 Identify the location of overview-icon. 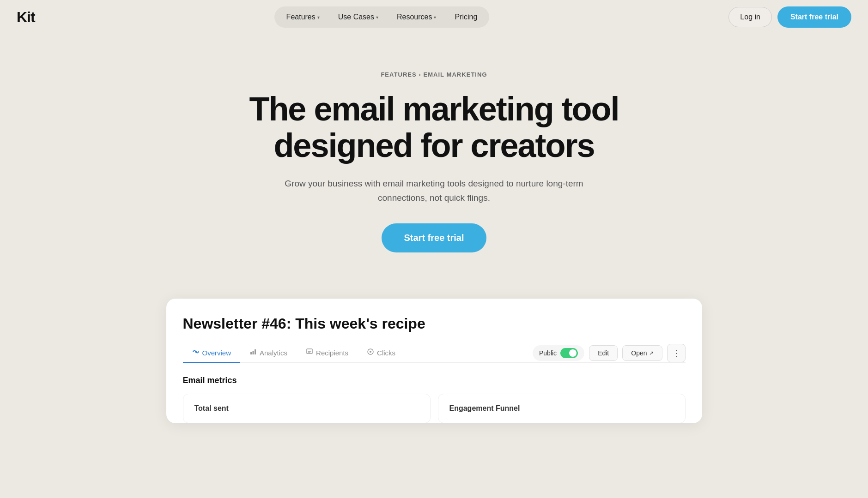
(196, 353).